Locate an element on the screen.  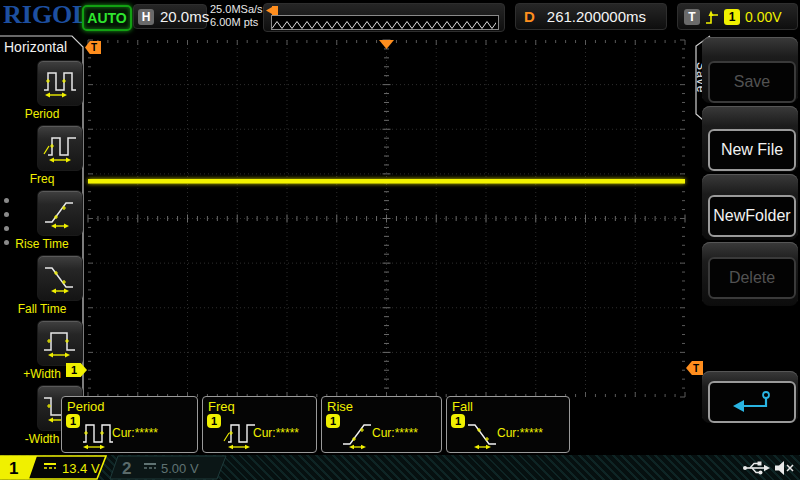
sidebar-item-period-label: Period is located at coordinates (42, 114).